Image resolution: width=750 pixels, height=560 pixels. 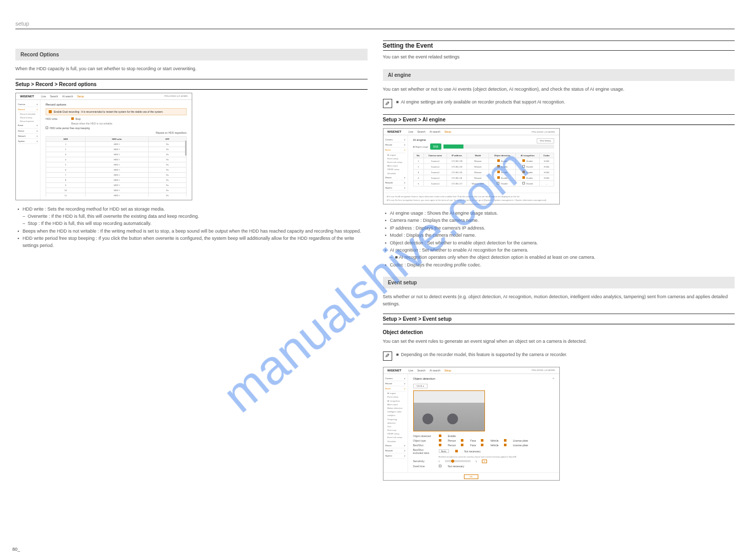 What do you see at coordinates (424, 379) in the screenshot?
I see `panel-title: Object detection` at bounding box center [424, 379].